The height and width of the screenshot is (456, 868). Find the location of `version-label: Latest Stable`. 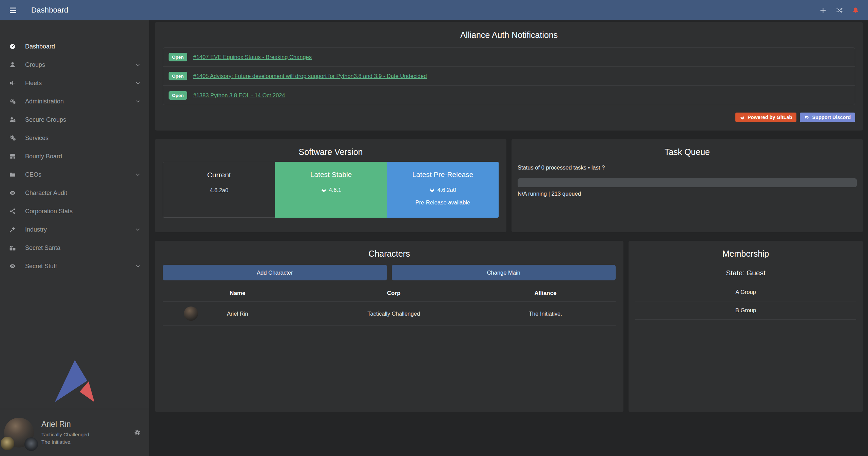

version-label: Latest Stable is located at coordinates (331, 175).